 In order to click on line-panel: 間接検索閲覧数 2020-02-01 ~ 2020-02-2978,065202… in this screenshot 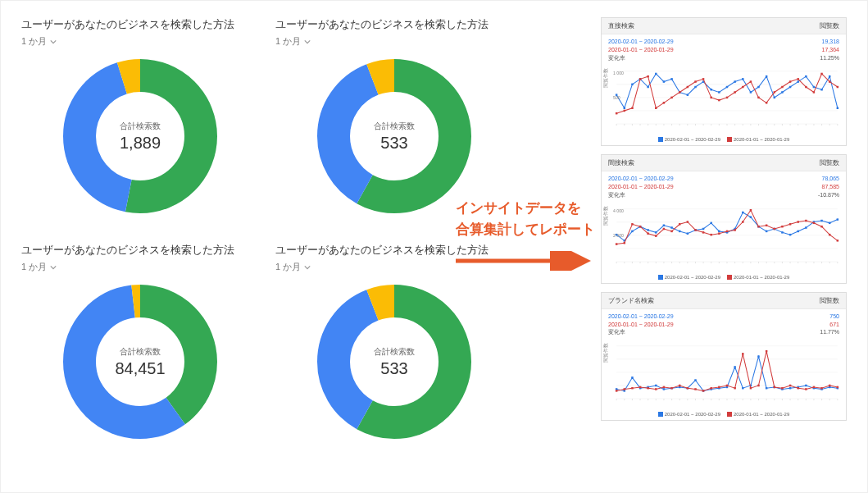, I will do `click(724, 218)`.